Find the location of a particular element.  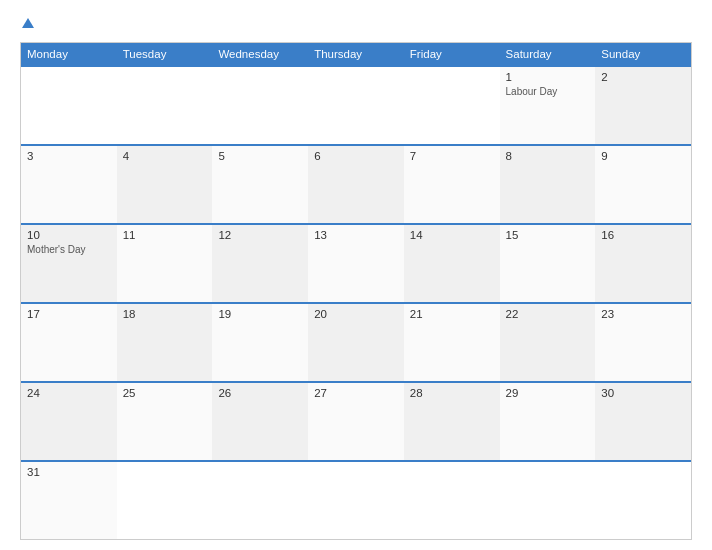

calendar-week-4: 17181920212223 is located at coordinates (356, 342).